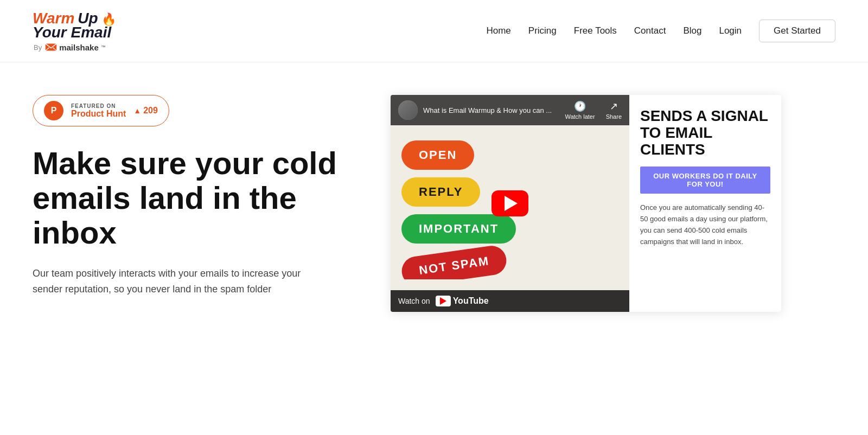 The height and width of the screenshot is (435, 868). What do you see at coordinates (103, 47) in the screenshot?
I see `mailshake-tm: ™` at bounding box center [103, 47].